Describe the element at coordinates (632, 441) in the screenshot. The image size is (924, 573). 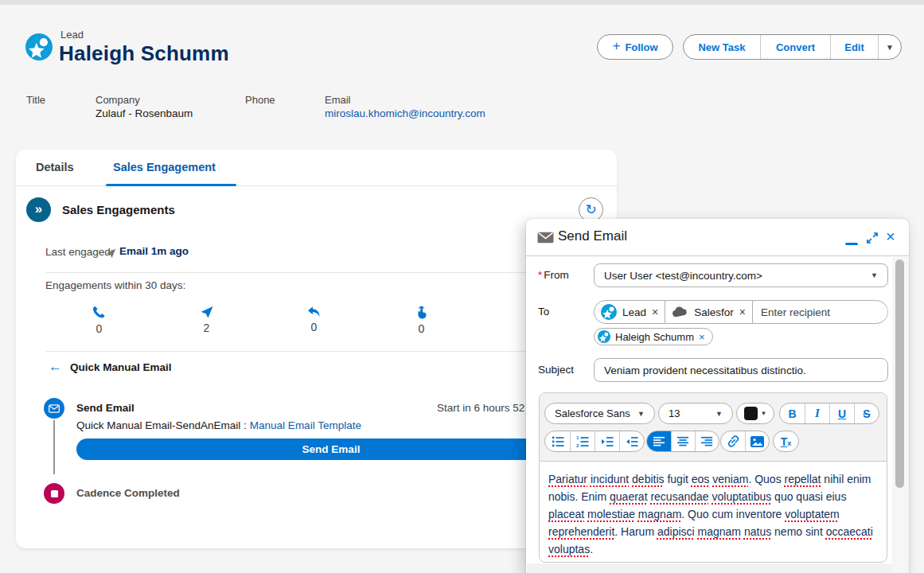
I see `outdent-button` at that location.